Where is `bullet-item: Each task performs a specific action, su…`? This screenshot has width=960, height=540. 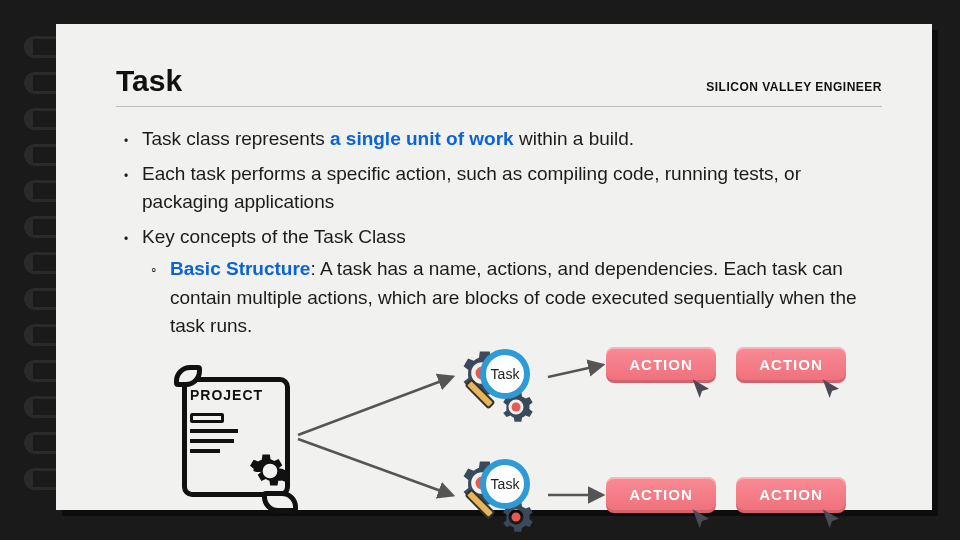
bullet-item: Each task performs a specific action, su… is located at coordinates (512, 188).